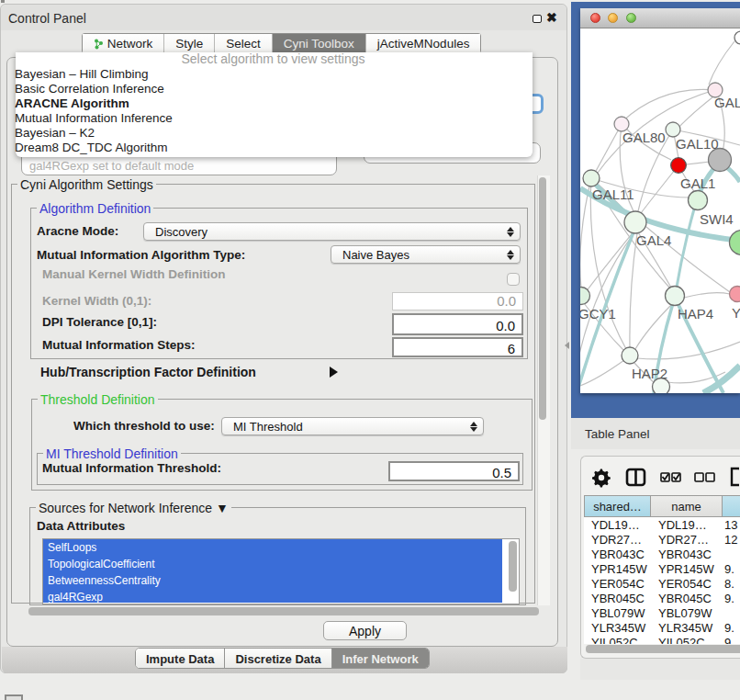 This screenshot has height=700, width=740. Describe the element at coordinates (736, 312) in the screenshot. I see `svg-text: Y` at that location.